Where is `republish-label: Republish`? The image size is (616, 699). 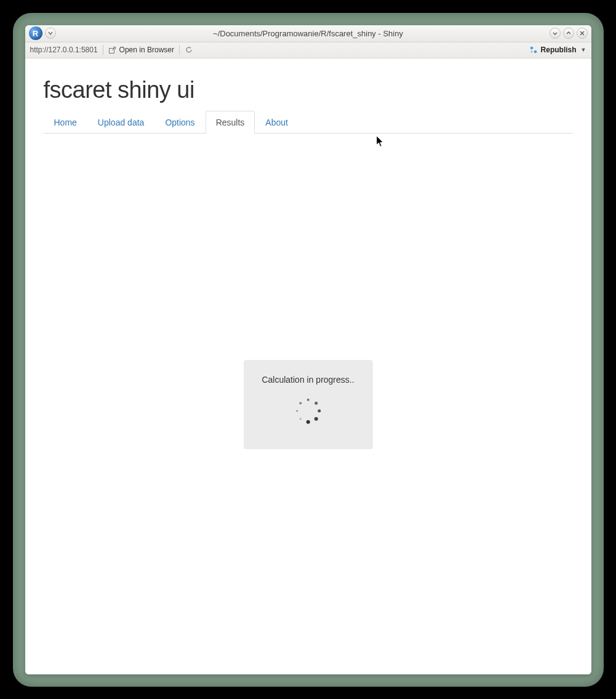 republish-label: Republish is located at coordinates (559, 50).